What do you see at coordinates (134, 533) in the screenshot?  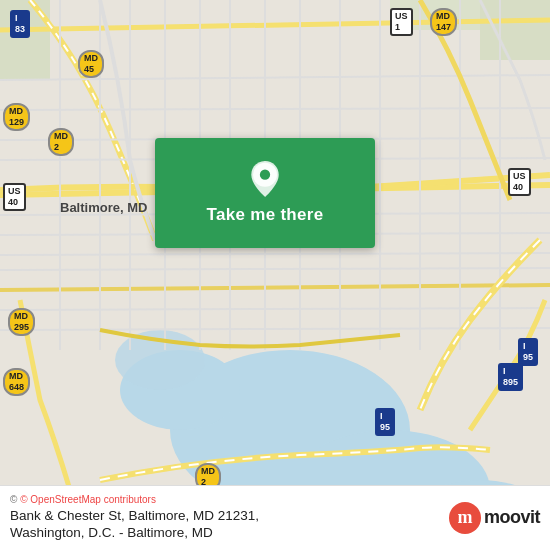 I see `address-line2: Washington, D.C. - Baltimore, MD` at bounding box center [134, 533].